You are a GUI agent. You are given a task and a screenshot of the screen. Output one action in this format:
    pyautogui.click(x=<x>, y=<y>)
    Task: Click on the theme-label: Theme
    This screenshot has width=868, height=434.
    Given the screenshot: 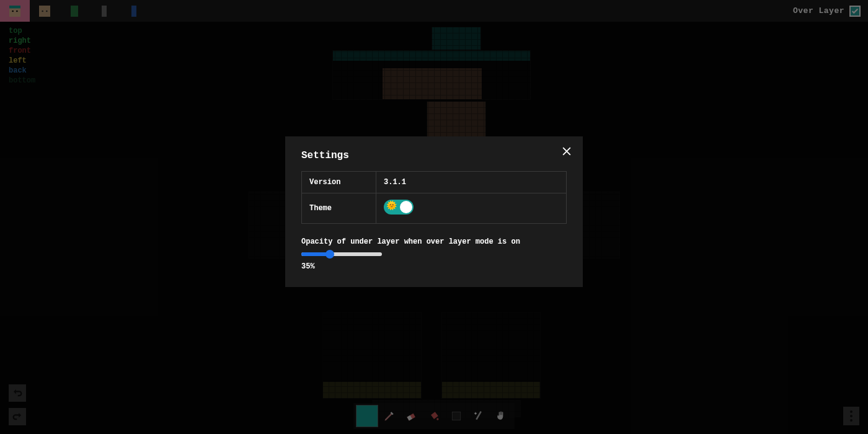 What is the action you would take?
    pyautogui.click(x=339, y=208)
    